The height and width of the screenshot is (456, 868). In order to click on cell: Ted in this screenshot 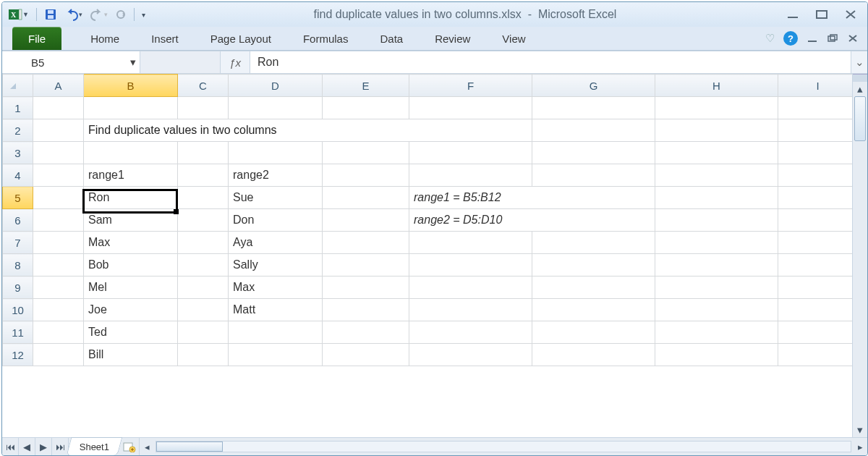, I will do `click(131, 333)`.